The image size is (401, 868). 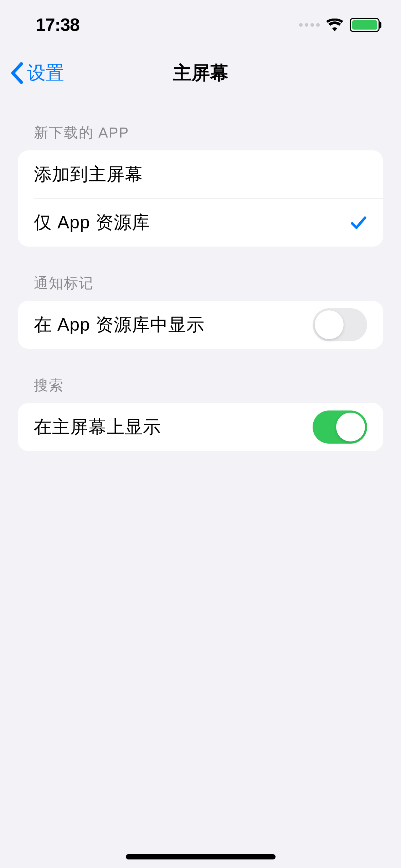 What do you see at coordinates (200, 137) in the screenshot?
I see `section-header-downloads: 新下载的 APP` at bounding box center [200, 137].